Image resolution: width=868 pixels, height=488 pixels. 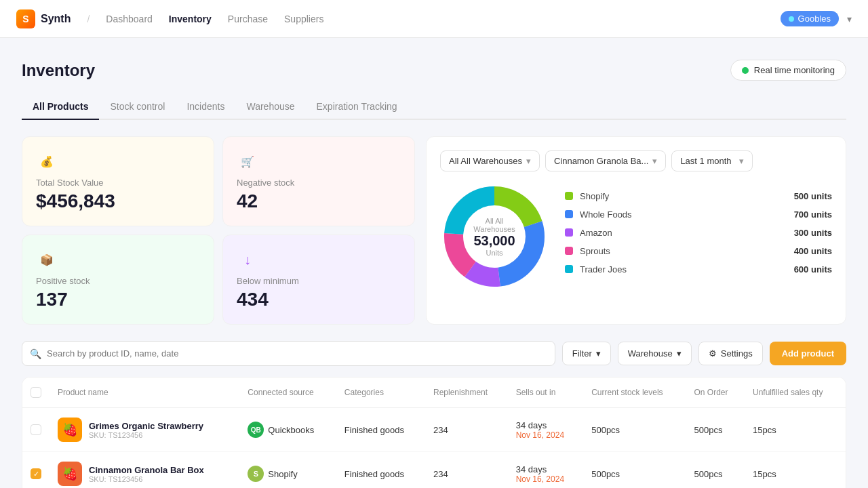 What do you see at coordinates (582, 354) in the screenshot?
I see `filter-label: Filter` at bounding box center [582, 354].